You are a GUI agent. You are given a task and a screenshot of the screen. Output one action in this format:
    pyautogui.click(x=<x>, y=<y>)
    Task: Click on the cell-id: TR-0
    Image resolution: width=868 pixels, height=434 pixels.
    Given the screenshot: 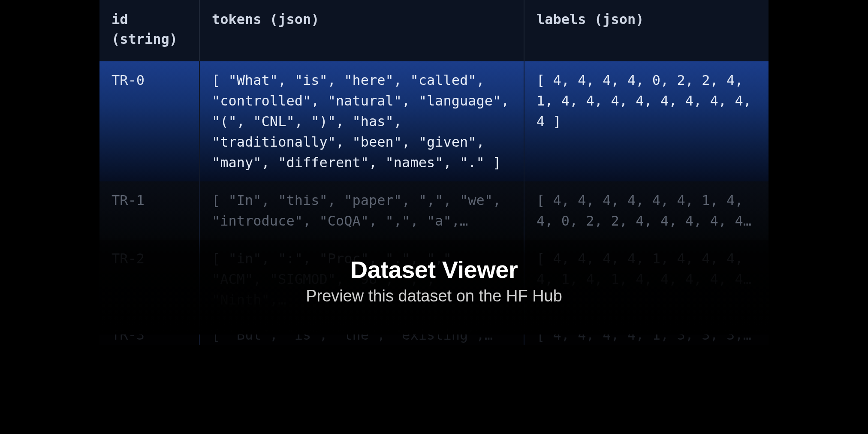 What is the action you would take?
    pyautogui.click(x=149, y=121)
    